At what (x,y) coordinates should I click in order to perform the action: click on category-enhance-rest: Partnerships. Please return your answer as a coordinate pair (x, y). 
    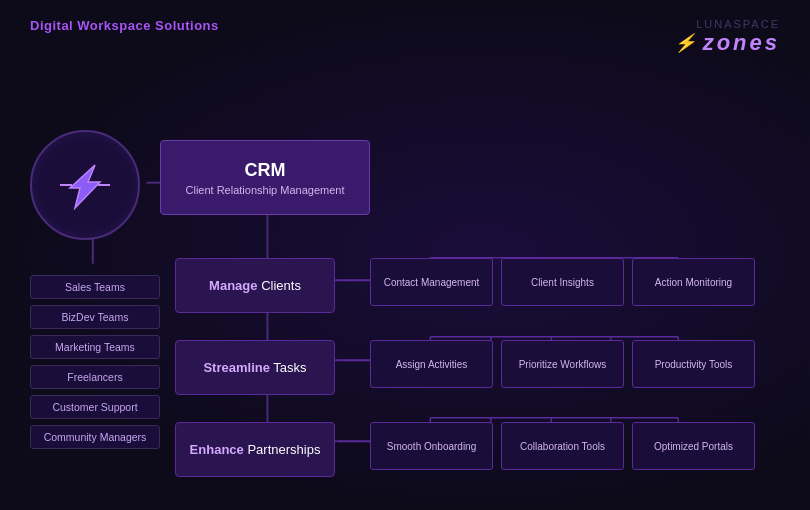
    Looking at the image, I should click on (284, 450).